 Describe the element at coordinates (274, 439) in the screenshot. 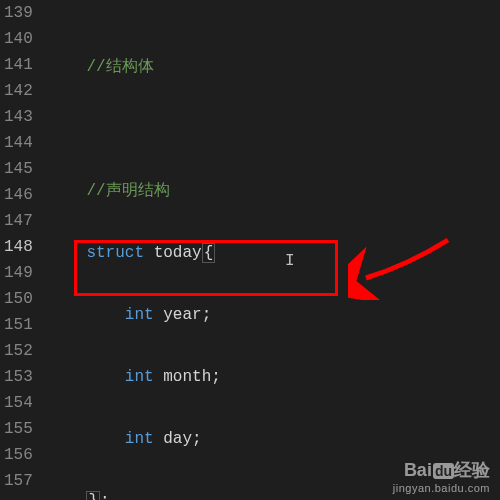

I see `code-line: int day;` at that location.